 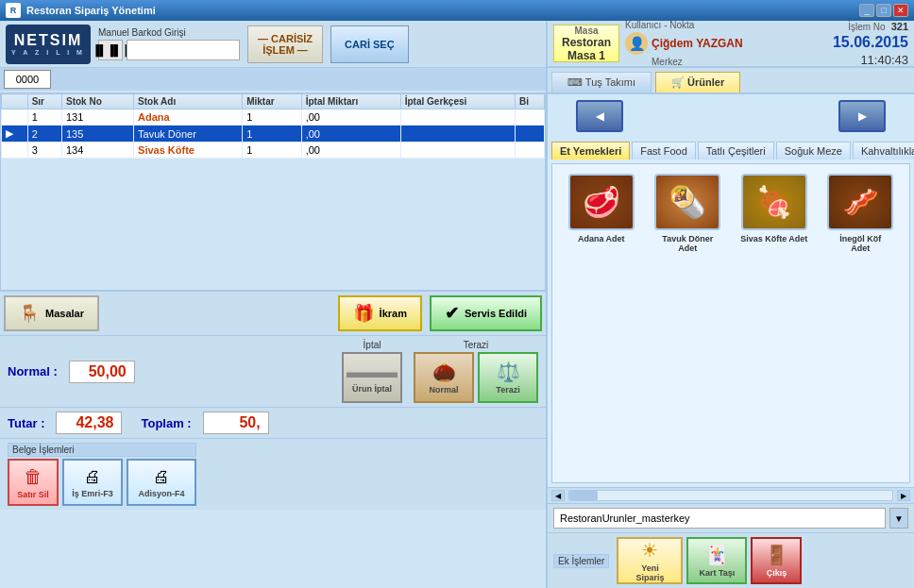 What do you see at coordinates (444, 378) in the screenshot?
I see `normal-button: 🌰 Normal` at bounding box center [444, 378].